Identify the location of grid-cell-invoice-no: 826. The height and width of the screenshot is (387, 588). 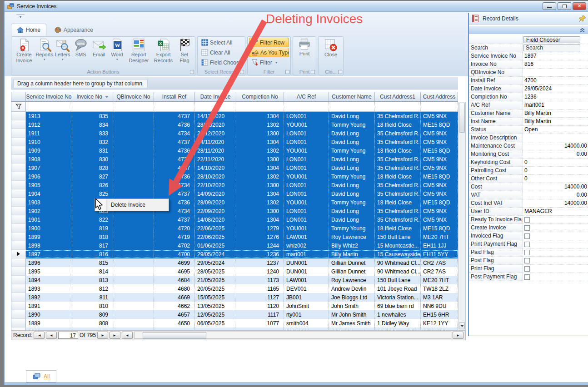
(93, 185).